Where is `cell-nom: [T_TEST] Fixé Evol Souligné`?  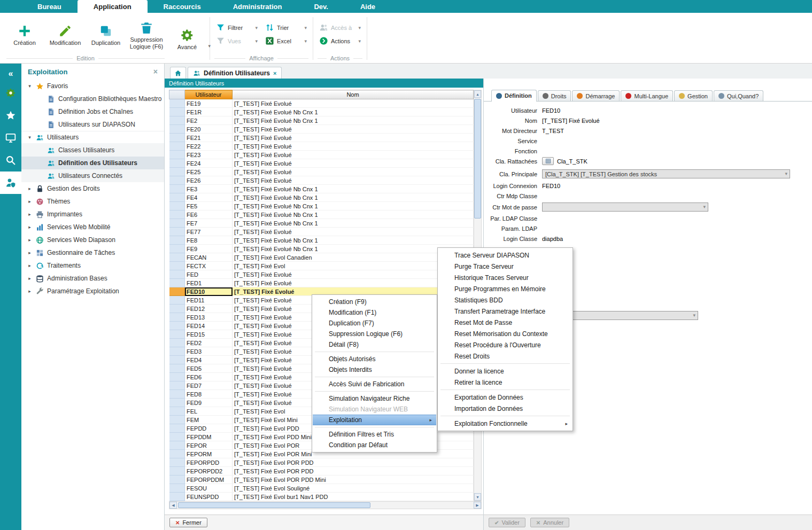
cell-nom: [T_TEST] Fixé Evol Souligné is located at coordinates (353, 488).